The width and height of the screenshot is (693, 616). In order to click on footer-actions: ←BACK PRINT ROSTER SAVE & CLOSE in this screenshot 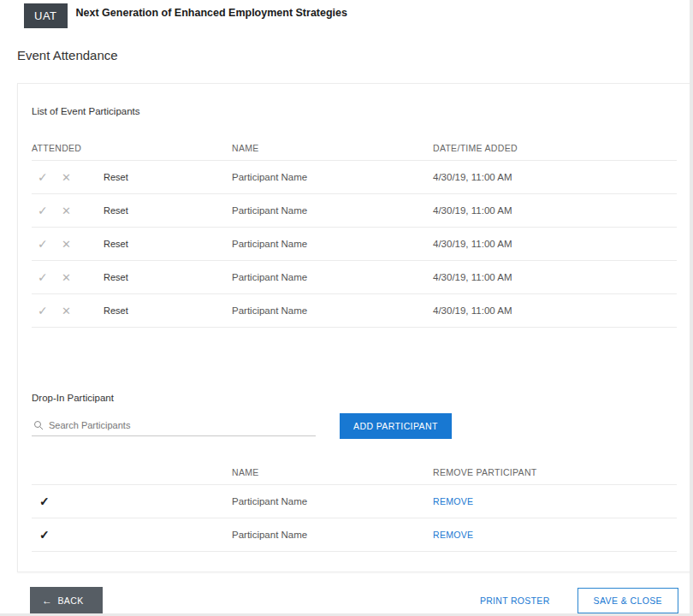, I will do `click(354, 601)`.